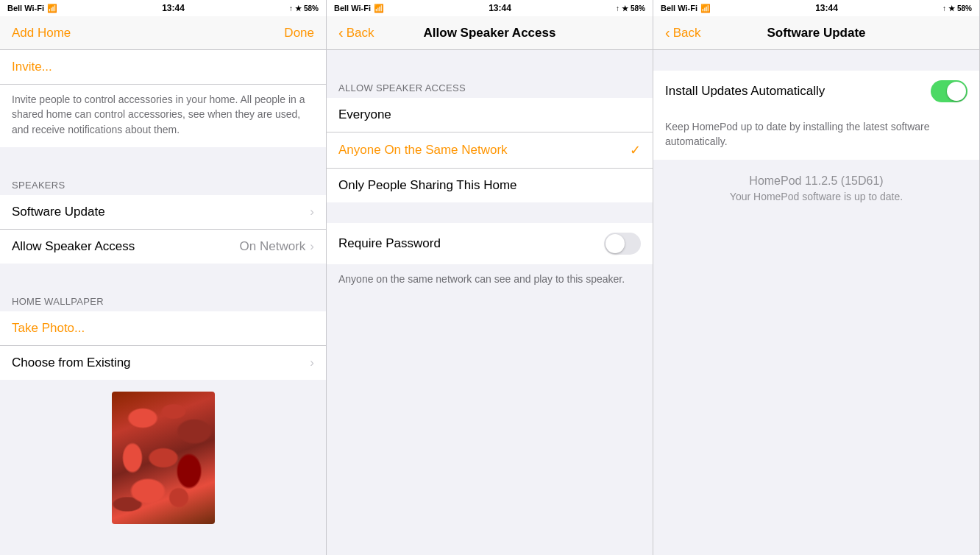 Image resolution: width=980 pixels, height=555 pixels. I want to click on time-2: 13:44, so click(500, 8).